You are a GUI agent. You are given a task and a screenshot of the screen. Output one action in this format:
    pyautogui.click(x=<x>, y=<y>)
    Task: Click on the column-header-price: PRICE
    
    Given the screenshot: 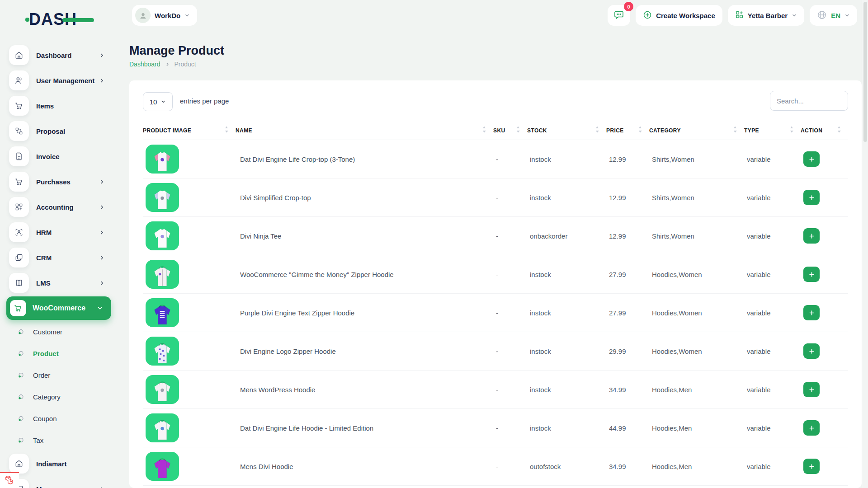 What is the action you would take?
    pyautogui.click(x=627, y=130)
    